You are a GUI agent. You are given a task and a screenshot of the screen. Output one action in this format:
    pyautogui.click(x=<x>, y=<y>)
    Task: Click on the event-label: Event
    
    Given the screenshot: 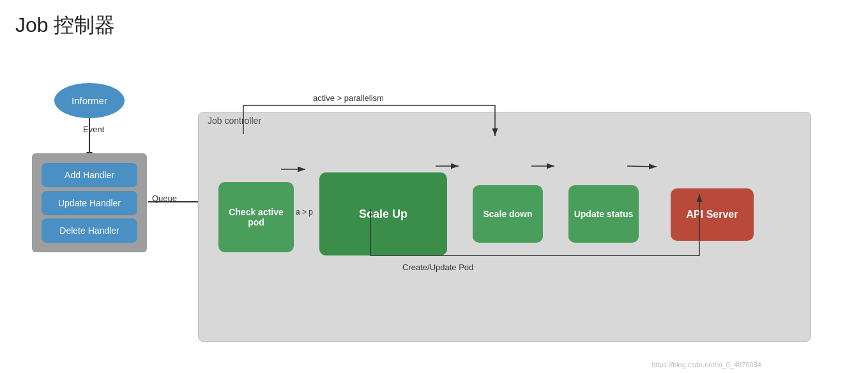 What is the action you would take?
    pyautogui.click(x=93, y=129)
    